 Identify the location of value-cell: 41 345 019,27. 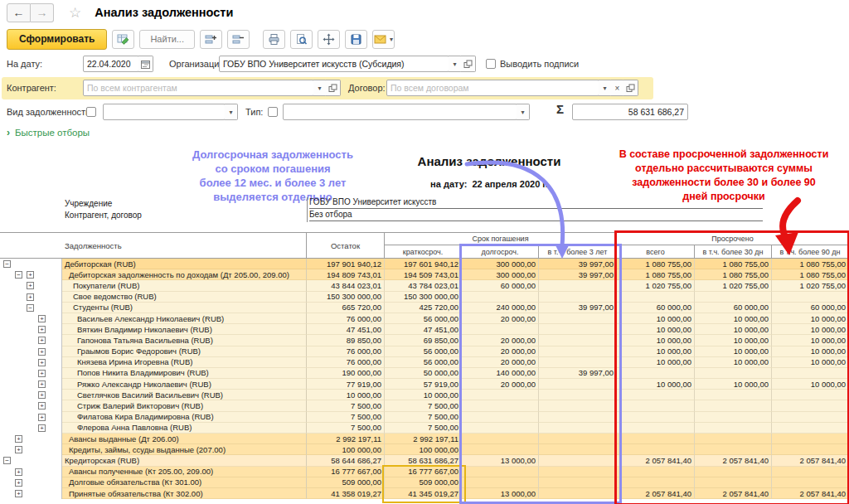
(423, 494).